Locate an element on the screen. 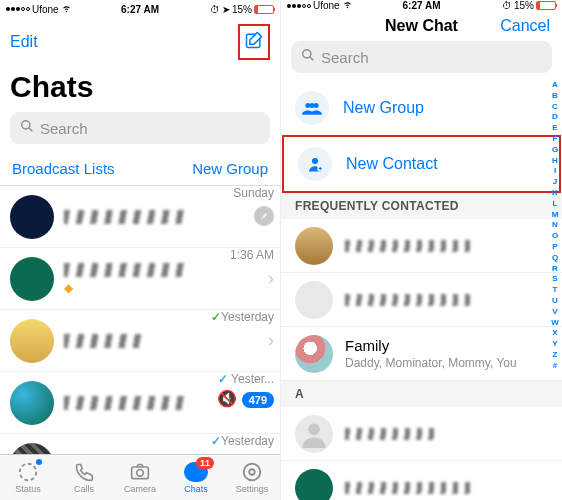 Image resolution: width=562 pixels, height=500 pixels. tab-label: Status is located at coordinates (28, 489).